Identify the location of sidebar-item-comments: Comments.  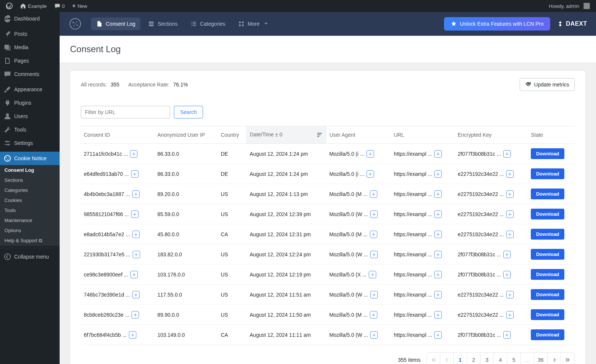
(30, 74).